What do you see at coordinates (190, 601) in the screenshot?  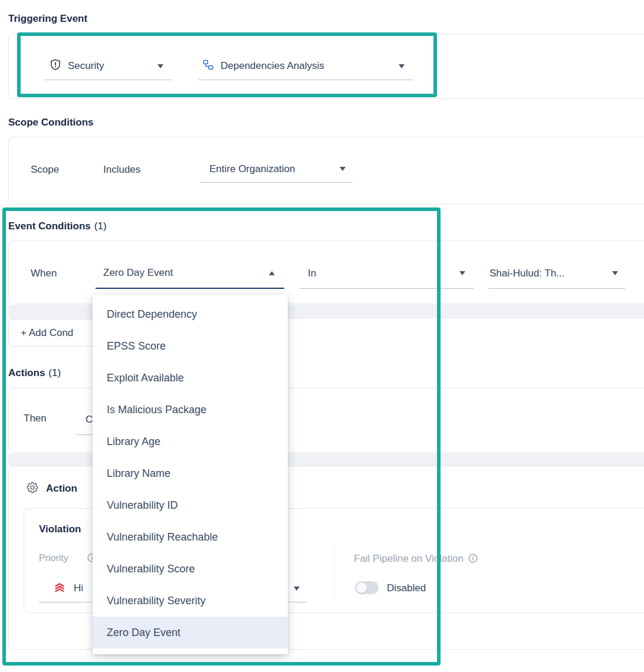 I see `dropdown-menu-item: Vulnerability Severity` at bounding box center [190, 601].